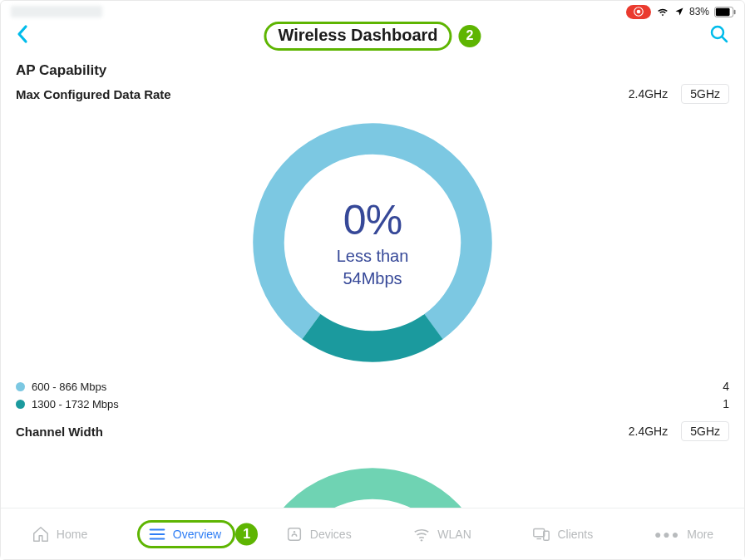 This screenshot has width=745, height=560. What do you see at coordinates (667, 534) in the screenshot?
I see `more-icon: ●●●` at bounding box center [667, 534].